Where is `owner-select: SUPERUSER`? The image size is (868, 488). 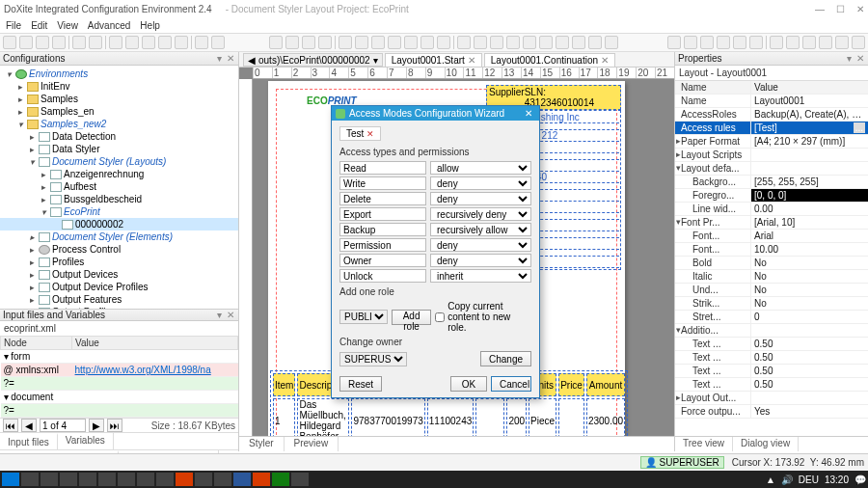 owner-select: SUPERUSER is located at coordinates (373, 359).